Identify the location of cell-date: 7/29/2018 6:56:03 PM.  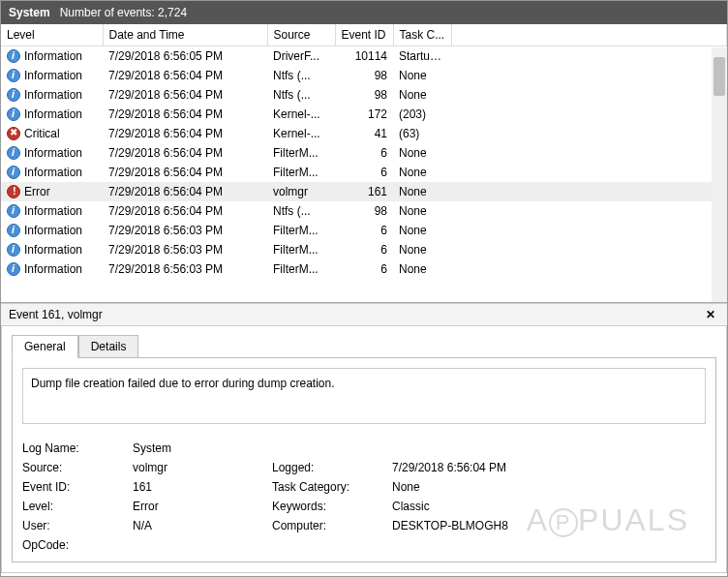
(185, 250).